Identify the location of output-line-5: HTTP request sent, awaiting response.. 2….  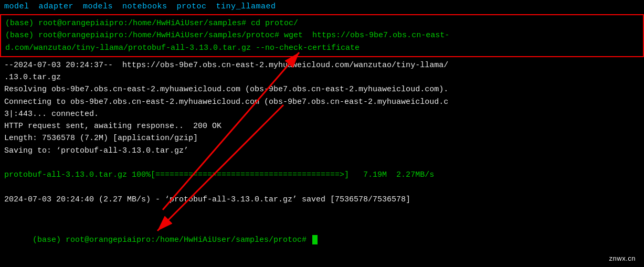
(322, 126).